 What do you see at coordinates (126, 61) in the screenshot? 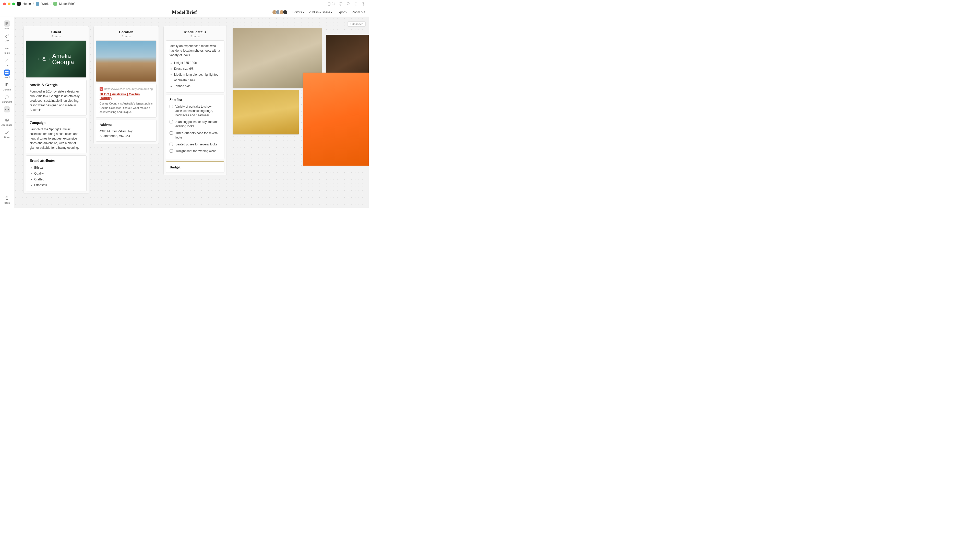
I see `location-image` at bounding box center [126, 61].